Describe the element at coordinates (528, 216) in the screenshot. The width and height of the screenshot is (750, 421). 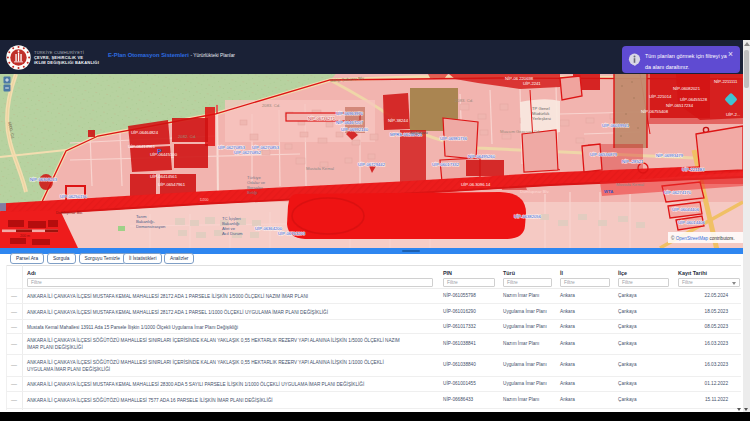
I see `svg-text: UİP-06382056` at that location.